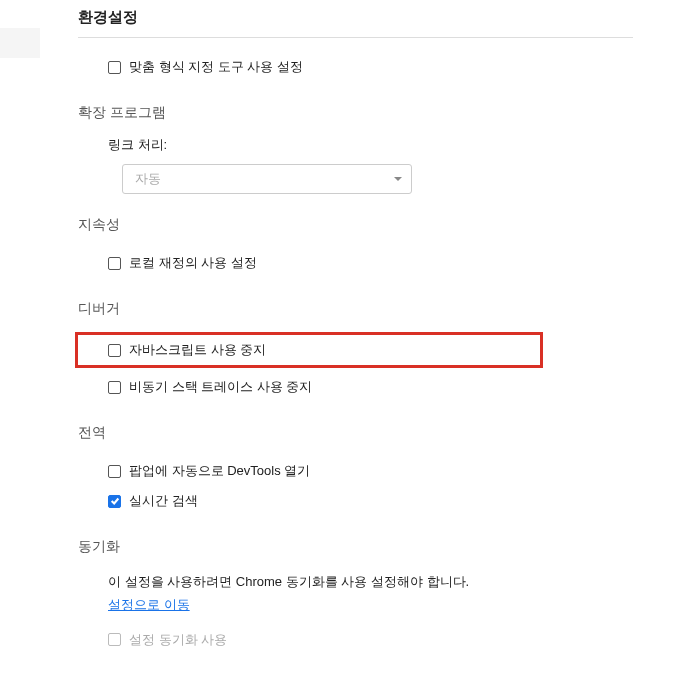 Image resolution: width=673 pixels, height=683 pixels. I want to click on section-debugger: 디버거 자바스크립트 사용 중지 비동기 스택 트레이스 사용 중지, so click(356, 351).